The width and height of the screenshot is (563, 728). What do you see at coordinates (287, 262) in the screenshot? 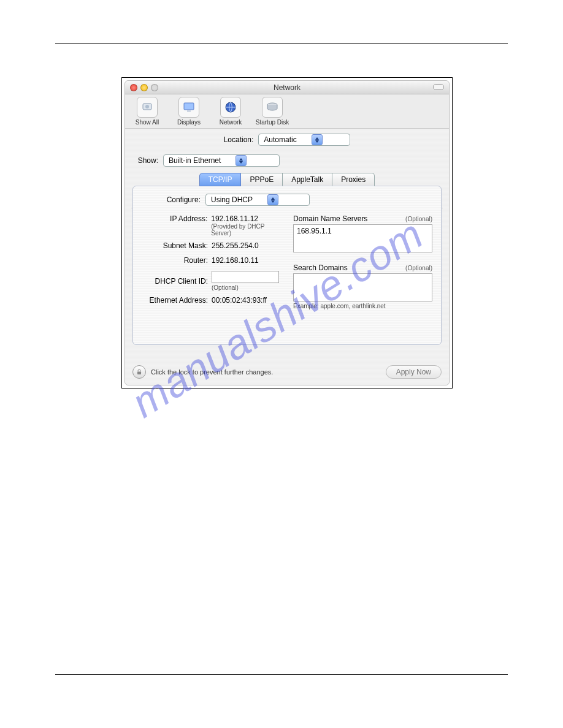
I see `panel-columns: IP Address: 192.168.11.12 (Provided by D…` at bounding box center [287, 262].